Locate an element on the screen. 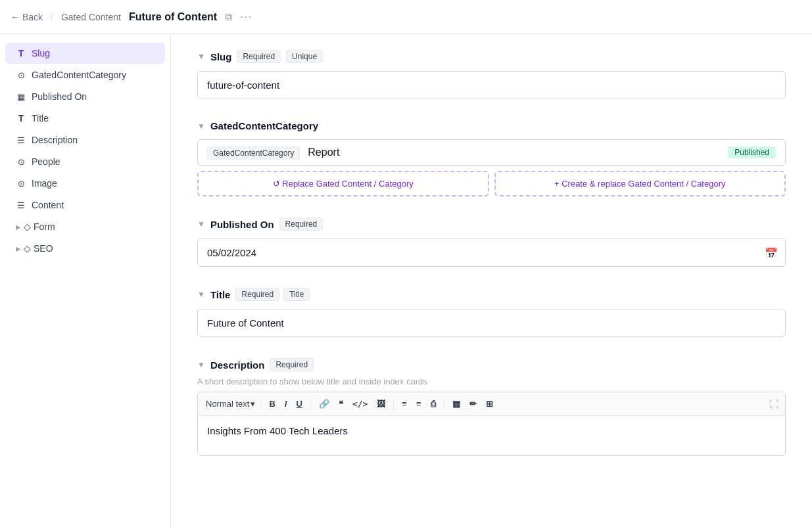  content-icon: ☰ is located at coordinates (21, 205).